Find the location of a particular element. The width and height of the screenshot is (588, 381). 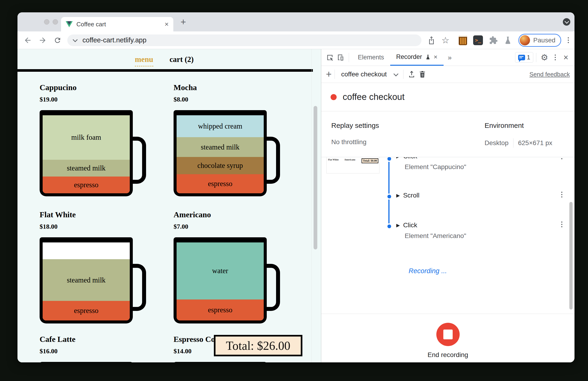

url-text: coffee-cart.netlify.app is located at coordinates (115, 40).